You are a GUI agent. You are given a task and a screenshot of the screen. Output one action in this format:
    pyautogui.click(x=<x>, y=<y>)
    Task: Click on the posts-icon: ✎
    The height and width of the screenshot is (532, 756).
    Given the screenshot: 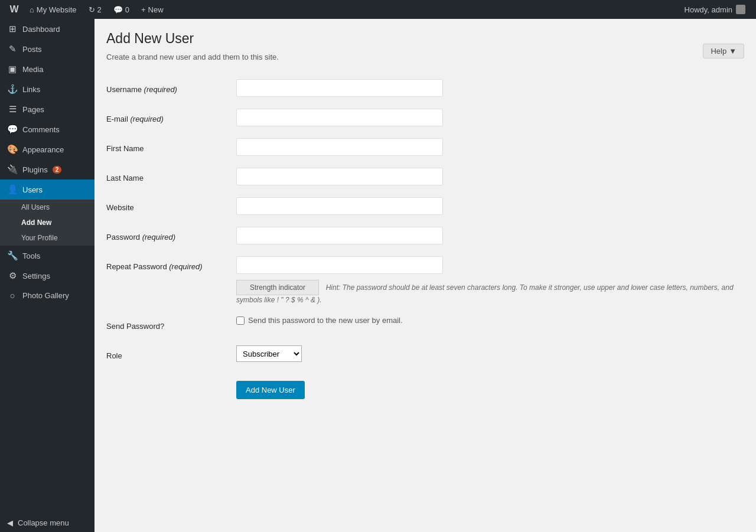 What is the action you would take?
    pyautogui.click(x=12, y=49)
    